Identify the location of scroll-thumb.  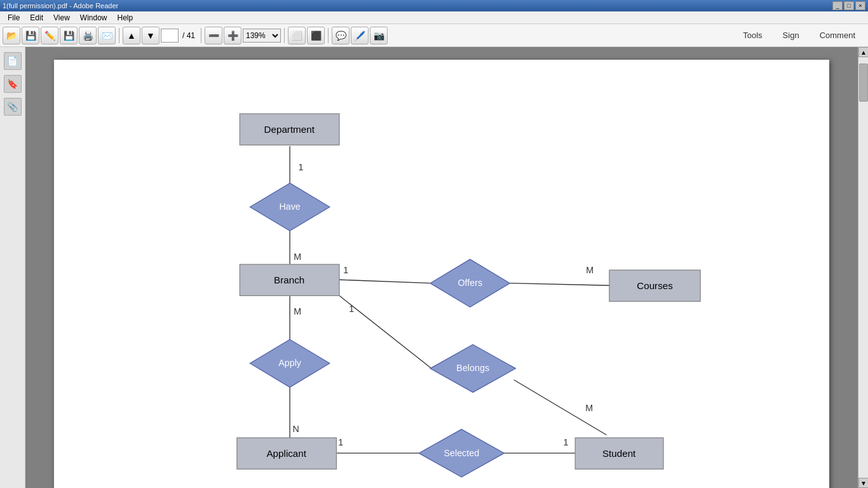
(864, 83).